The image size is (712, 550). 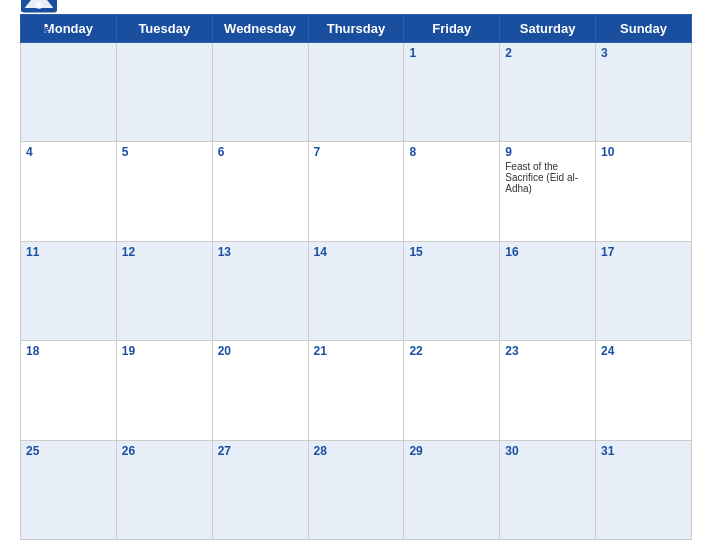 What do you see at coordinates (68, 451) in the screenshot?
I see `day-number: 25` at bounding box center [68, 451].